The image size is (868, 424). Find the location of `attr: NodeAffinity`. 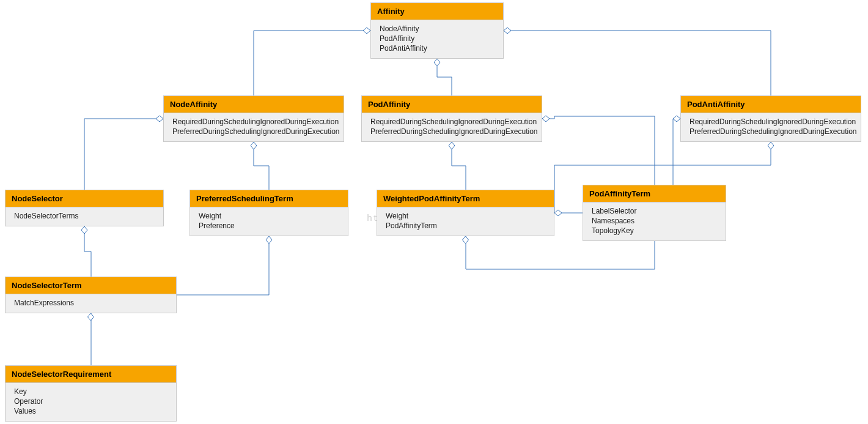

attr: NodeAffinity is located at coordinates (438, 29).